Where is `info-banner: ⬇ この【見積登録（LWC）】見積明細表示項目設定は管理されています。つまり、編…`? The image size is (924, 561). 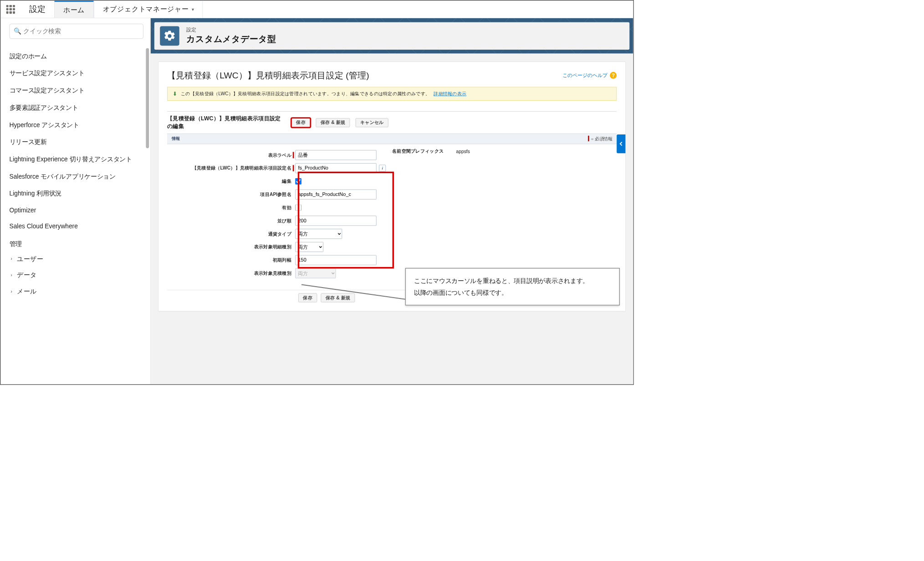 info-banner: ⬇ この【見積登録（LWC）】見積明細表示項目設定は管理されています。つまり、編… is located at coordinates (392, 94).